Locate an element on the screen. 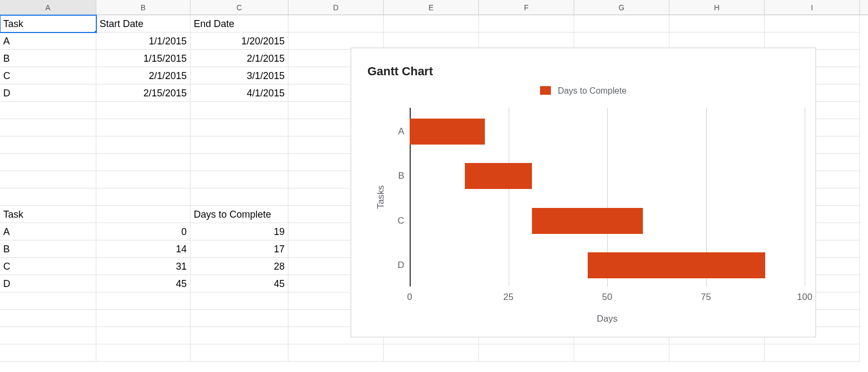  cell-I20 is located at coordinates (812, 353).